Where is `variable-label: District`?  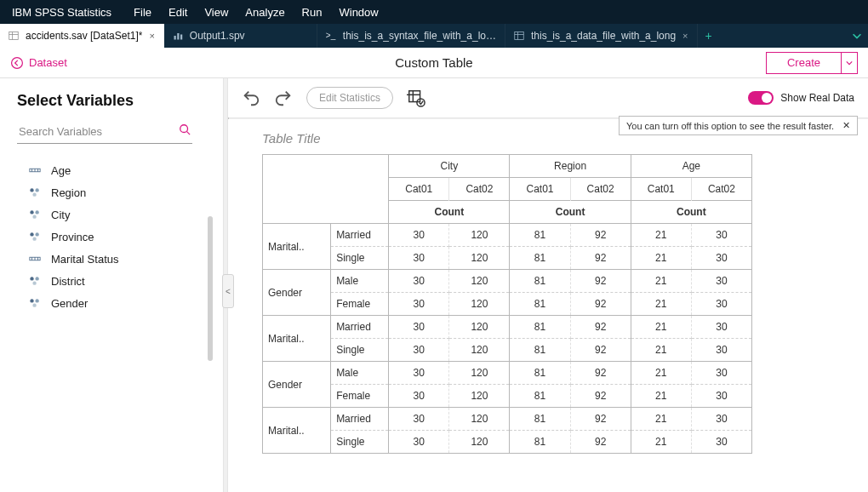
variable-label: District is located at coordinates (68, 281).